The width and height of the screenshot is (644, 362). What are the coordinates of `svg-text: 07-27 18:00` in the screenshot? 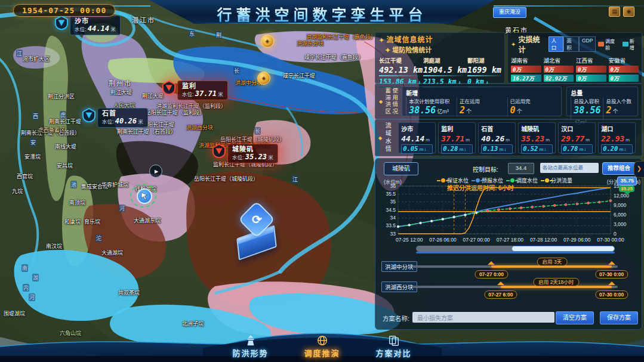 It's located at (510, 240).